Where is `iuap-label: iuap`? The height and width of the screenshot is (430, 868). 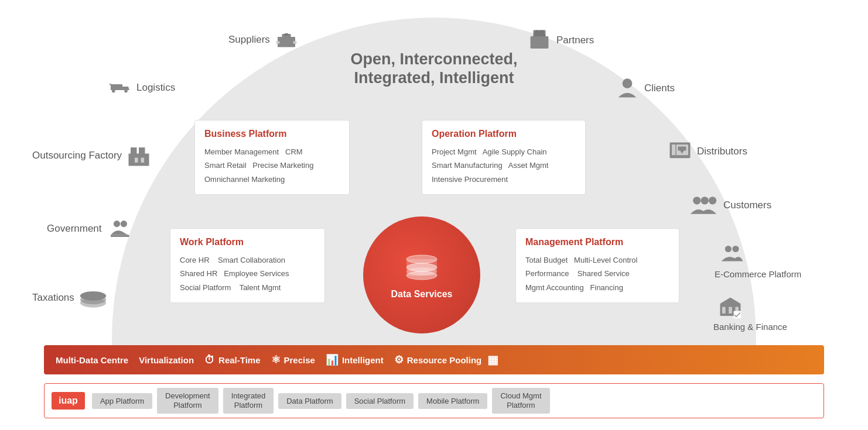 iuap-label: iuap is located at coordinates (68, 401).